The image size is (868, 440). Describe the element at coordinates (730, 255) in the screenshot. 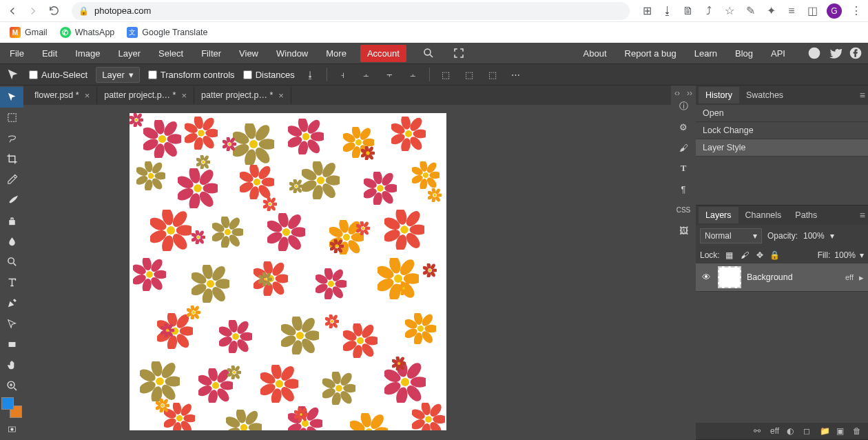

I see `lock-transparency-icon: ▦` at that location.